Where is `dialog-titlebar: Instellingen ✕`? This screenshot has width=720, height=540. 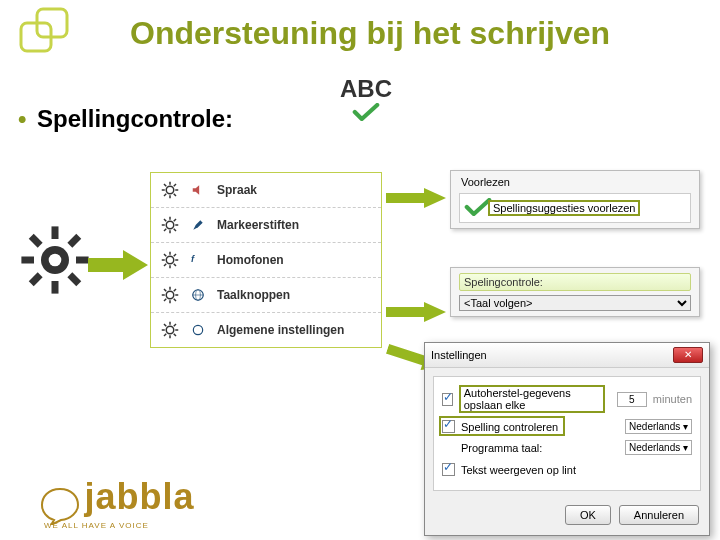 dialog-titlebar: Instellingen ✕ is located at coordinates (567, 356).